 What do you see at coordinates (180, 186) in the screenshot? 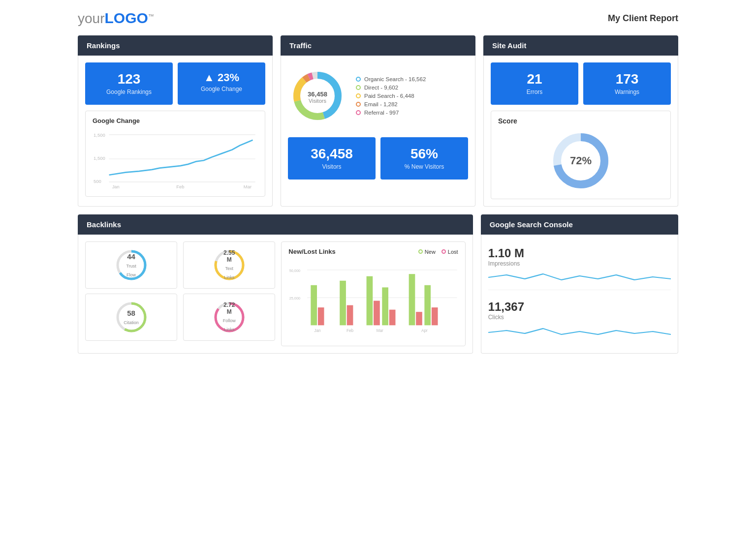
I see `svg-text: Feb` at bounding box center [180, 186].